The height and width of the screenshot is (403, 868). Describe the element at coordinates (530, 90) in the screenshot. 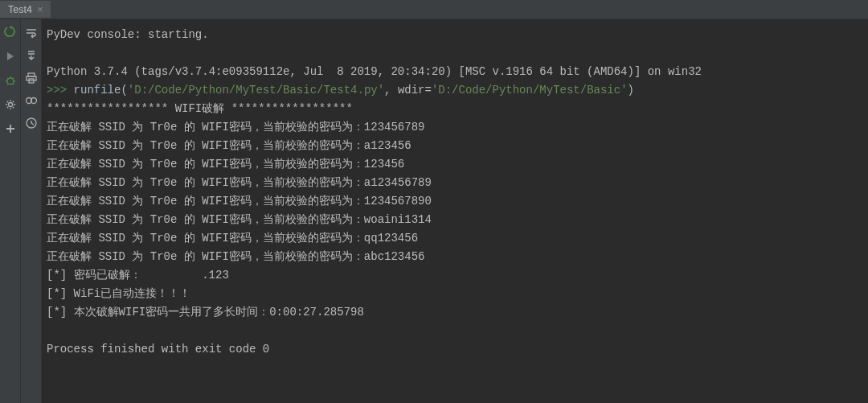

I see `string-arg: 'D:/Code/Python/MyTest/Basic'` at that location.